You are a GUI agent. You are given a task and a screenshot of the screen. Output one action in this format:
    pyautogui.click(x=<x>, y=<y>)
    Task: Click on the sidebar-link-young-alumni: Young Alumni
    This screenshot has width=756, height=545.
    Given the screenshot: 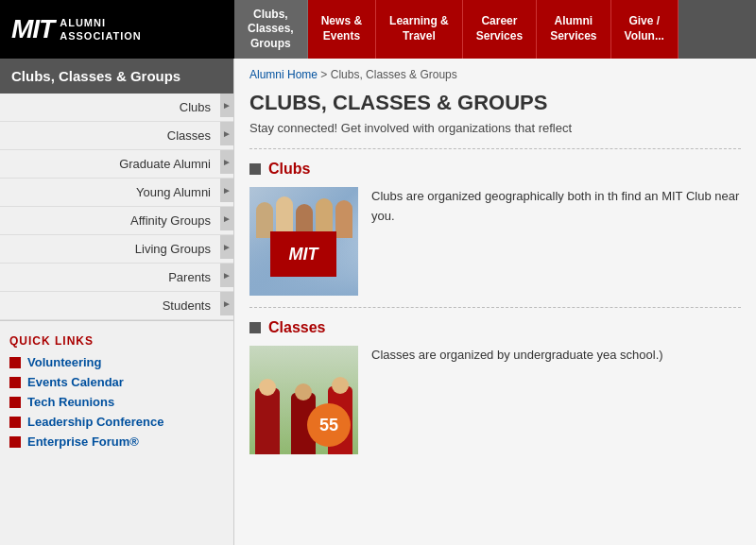 What is the action you would take?
    pyautogui.click(x=110, y=193)
    